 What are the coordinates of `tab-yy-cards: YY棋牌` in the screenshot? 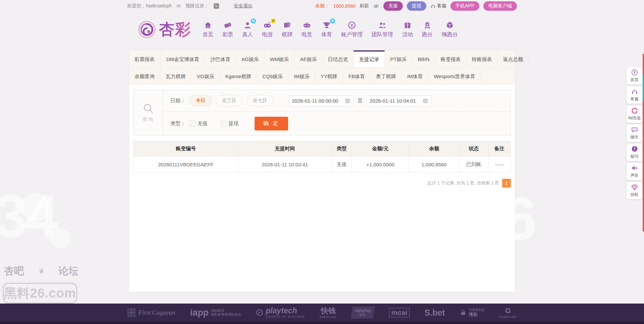 It's located at (329, 76).